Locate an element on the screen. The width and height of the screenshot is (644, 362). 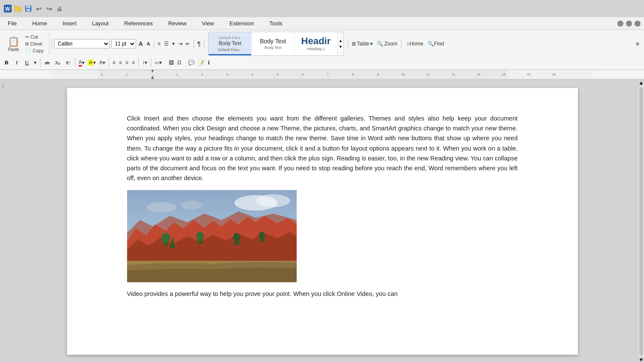
justify-icon: ≡ is located at coordinates (133, 63).